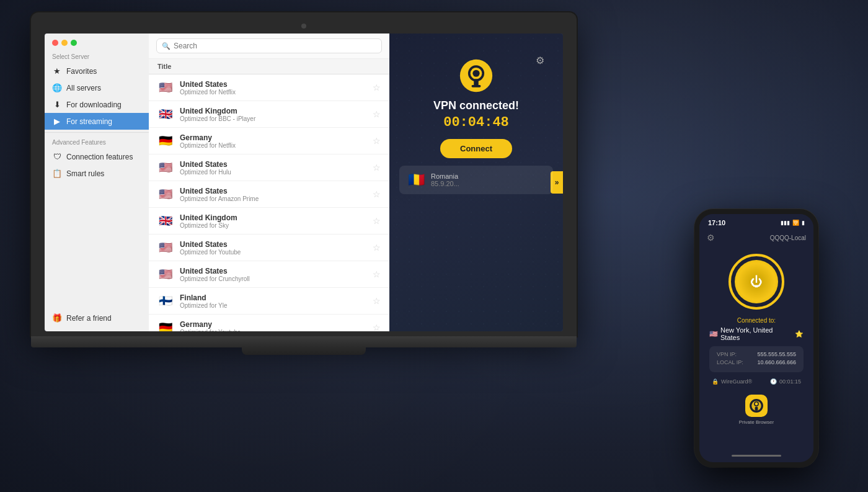 Image resolution: width=868 pixels, height=492 pixels. I want to click on phone-time: 17:10, so click(717, 223).